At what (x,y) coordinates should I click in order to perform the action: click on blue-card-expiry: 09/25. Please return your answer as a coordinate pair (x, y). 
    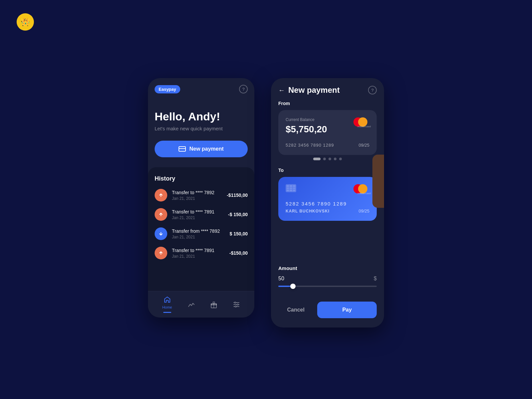
    Looking at the image, I should click on (364, 211).